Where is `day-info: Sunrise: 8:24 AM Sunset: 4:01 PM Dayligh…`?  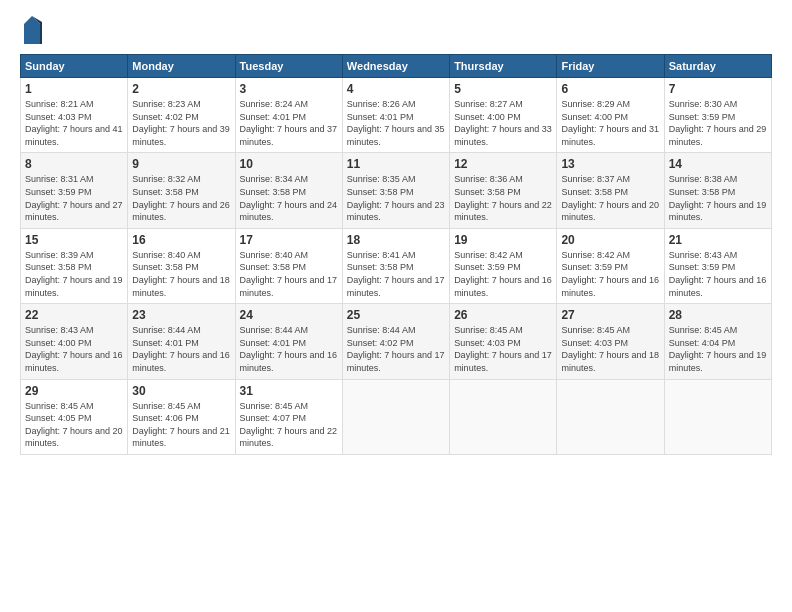
day-info: Sunrise: 8:24 AM Sunset: 4:01 PM Dayligh… is located at coordinates (289, 123).